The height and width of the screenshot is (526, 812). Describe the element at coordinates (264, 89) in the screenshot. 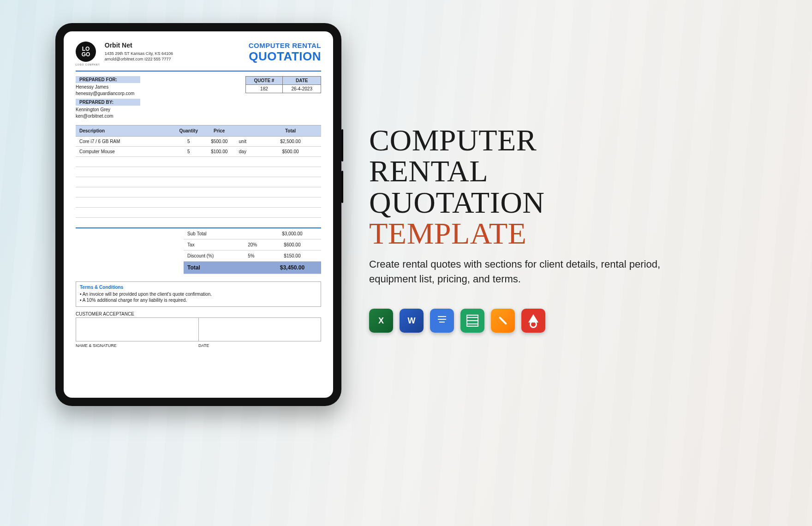

I see `quote-number-value: 182` at that location.